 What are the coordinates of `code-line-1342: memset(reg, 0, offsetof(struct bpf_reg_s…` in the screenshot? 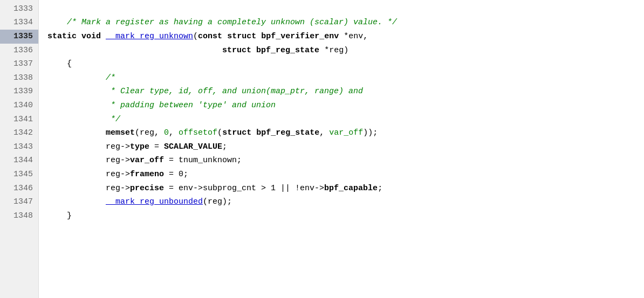 It's located at (346, 133).